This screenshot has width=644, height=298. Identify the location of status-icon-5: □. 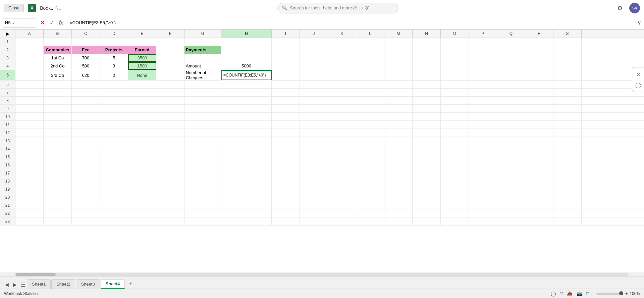
(588, 294).